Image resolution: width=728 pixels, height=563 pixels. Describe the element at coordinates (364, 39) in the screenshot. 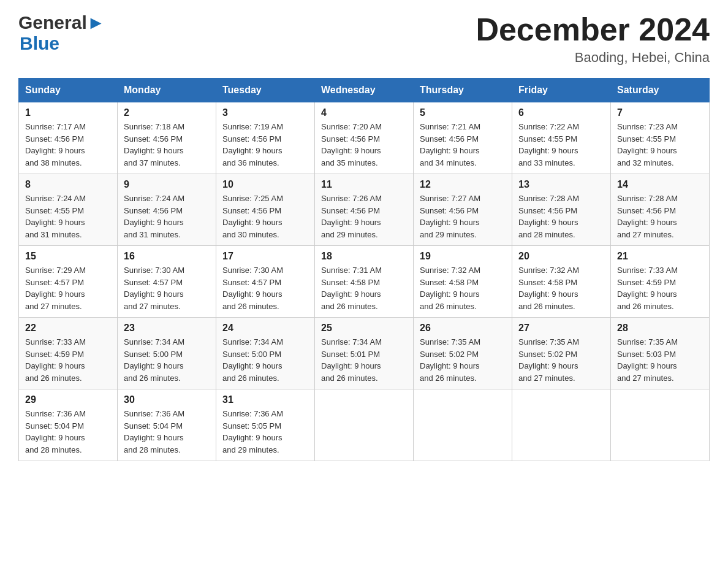

I see `page-header: General ► Blue December 2024 Baoding, He…` at that location.